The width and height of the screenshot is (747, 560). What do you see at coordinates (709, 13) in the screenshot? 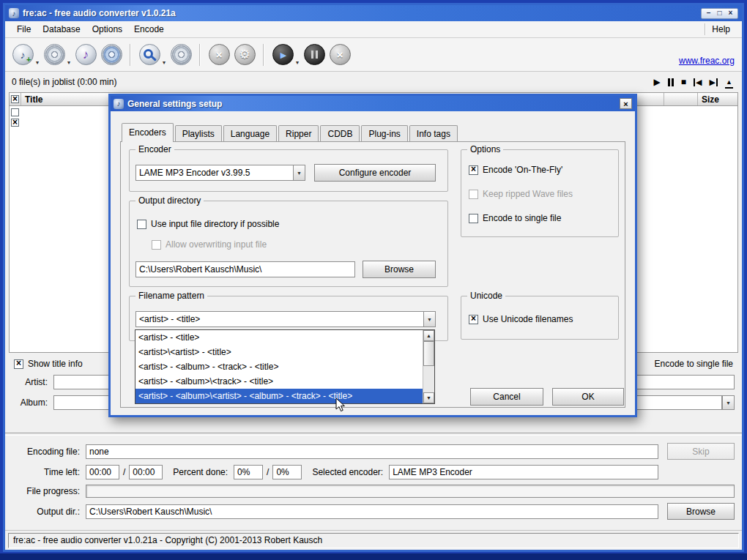
I see `minimize-icon` at bounding box center [709, 13].